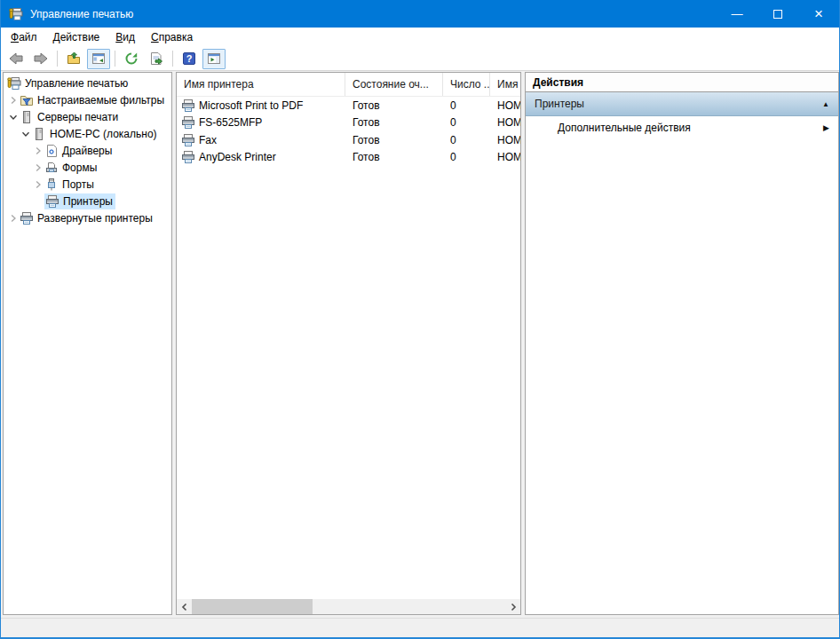 Image resolution: width=840 pixels, height=639 pixels. What do you see at coordinates (250, 106) in the screenshot?
I see `printer-name: Microsoft Print to PDF` at bounding box center [250, 106].